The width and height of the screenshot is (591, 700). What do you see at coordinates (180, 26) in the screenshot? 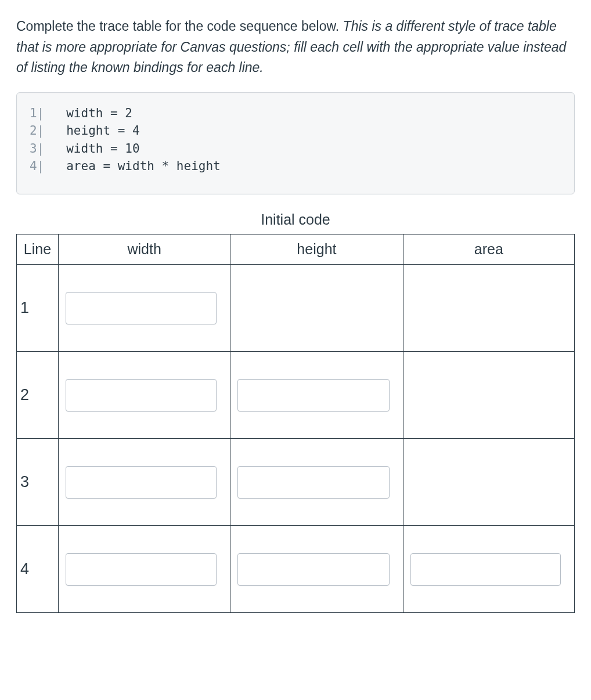
I see `question-lead: Complete the trace table for the code se…` at bounding box center [180, 26].